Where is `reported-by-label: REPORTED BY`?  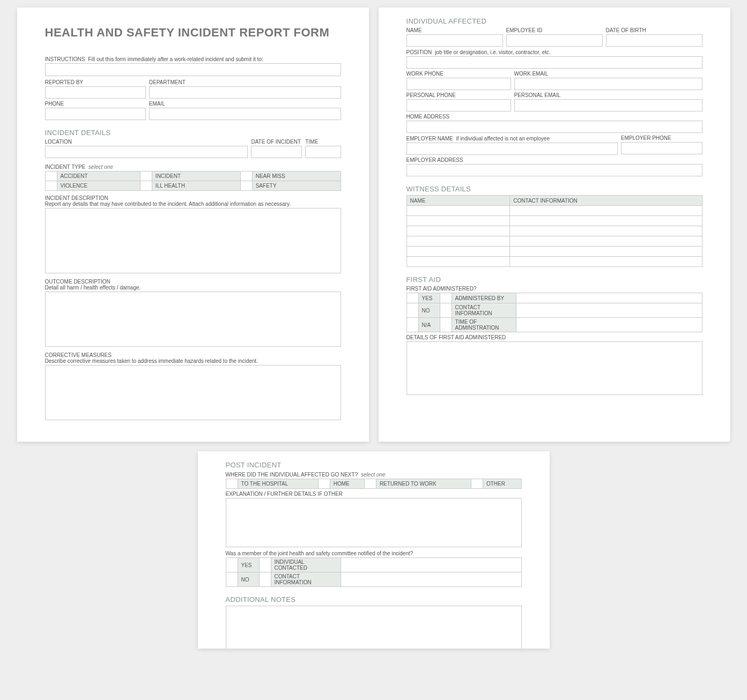
reported-by-label: REPORTED BY is located at coordinates (95, 83).